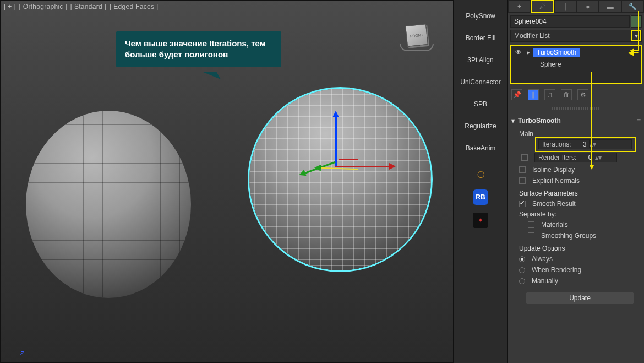 Image resolution: width=644 pixels, height=363 pixels. Describe the element at coordinates (636, 36) in the screenshot. I see `chevron-down-icon: ▾` at that location.